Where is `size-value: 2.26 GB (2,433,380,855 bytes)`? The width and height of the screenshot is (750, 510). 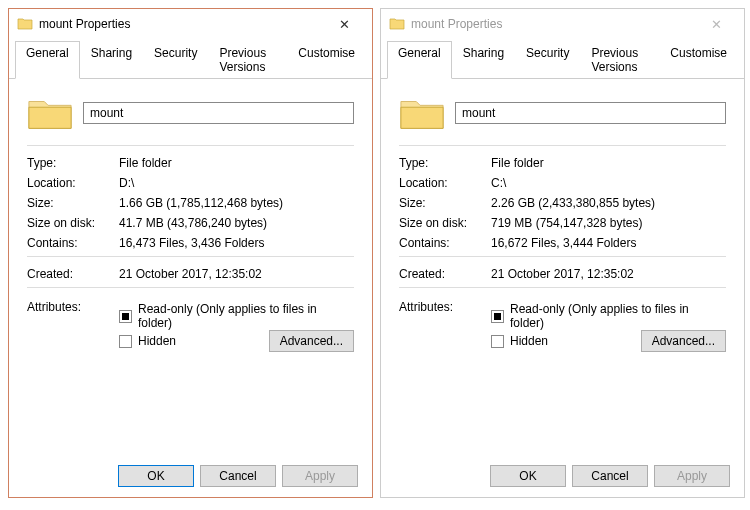 size-value: 2.26 GB (2,433,380,855 bytes) is located at coordinates (608, 203).